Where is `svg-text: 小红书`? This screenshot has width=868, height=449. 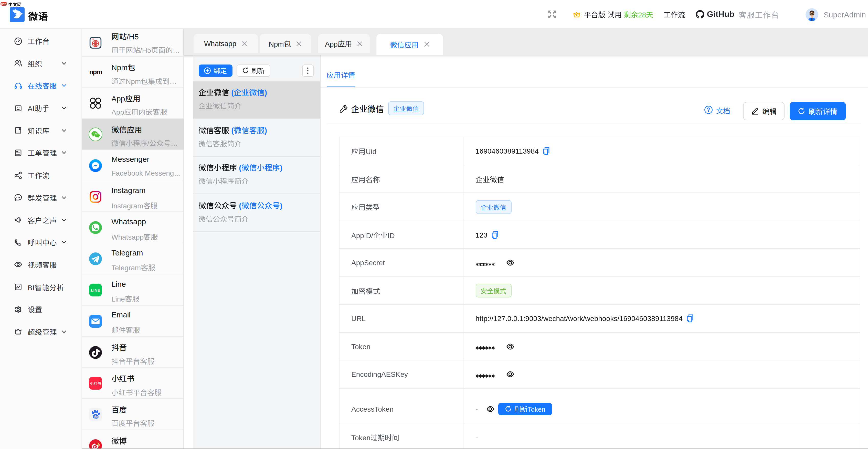
svg-text: 小红书 is located at coordinates (95, 383).